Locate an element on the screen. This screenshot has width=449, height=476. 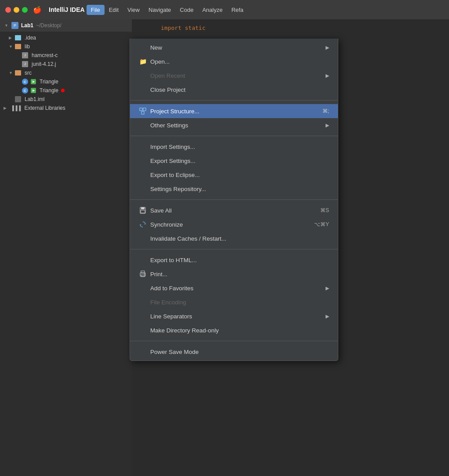
app-name: IntelliJ IDEA is located at coordinates (67, 10).